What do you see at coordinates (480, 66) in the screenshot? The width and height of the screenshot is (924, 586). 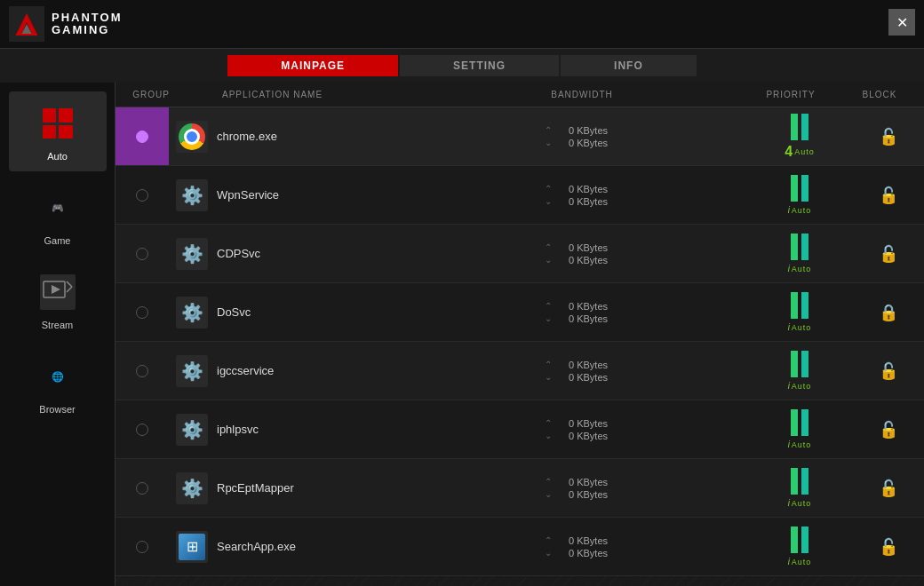 I see `tab-setting: SETTING` at bounding box center [480, 66].